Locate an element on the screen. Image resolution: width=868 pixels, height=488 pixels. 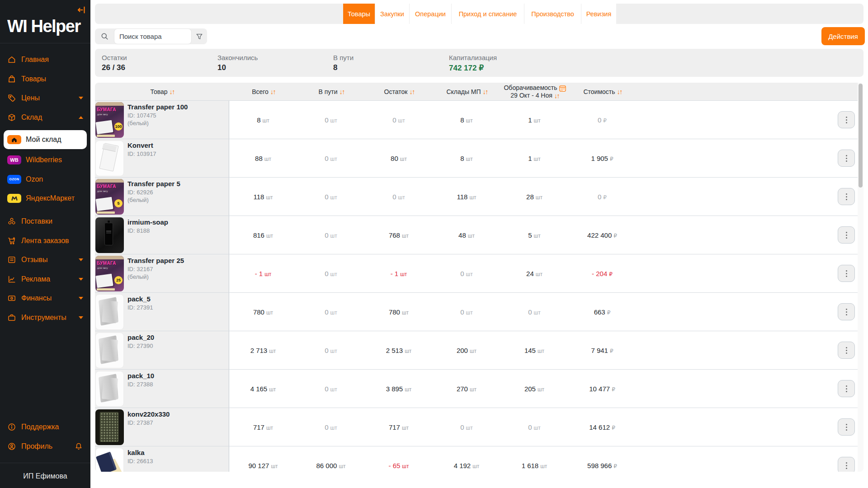
value-number: 10 477 is located at coordinates (599, 389).